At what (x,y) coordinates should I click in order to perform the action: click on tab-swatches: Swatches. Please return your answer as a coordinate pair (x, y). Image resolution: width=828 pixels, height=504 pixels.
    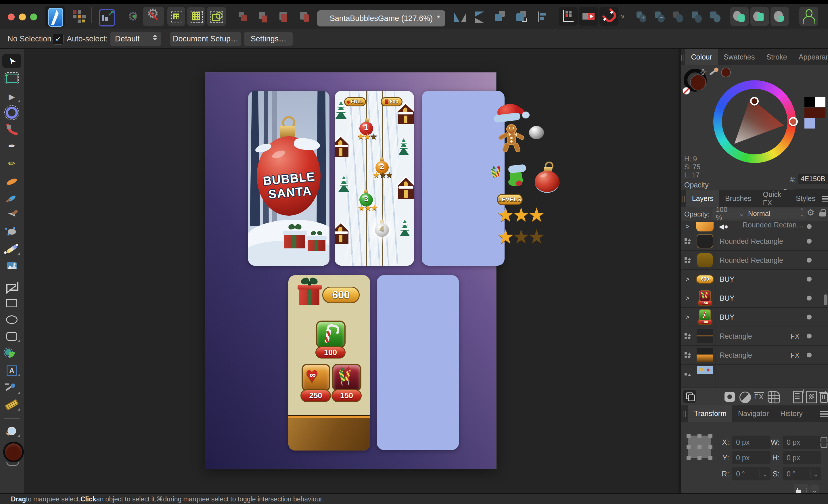
    Looking at the image, I should click on (739, 57).